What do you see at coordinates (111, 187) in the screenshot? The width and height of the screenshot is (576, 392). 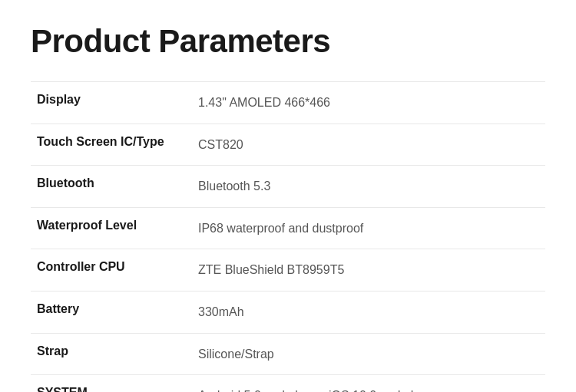 I see `param-label: Bluetooth` at bounding box center [111, 187].